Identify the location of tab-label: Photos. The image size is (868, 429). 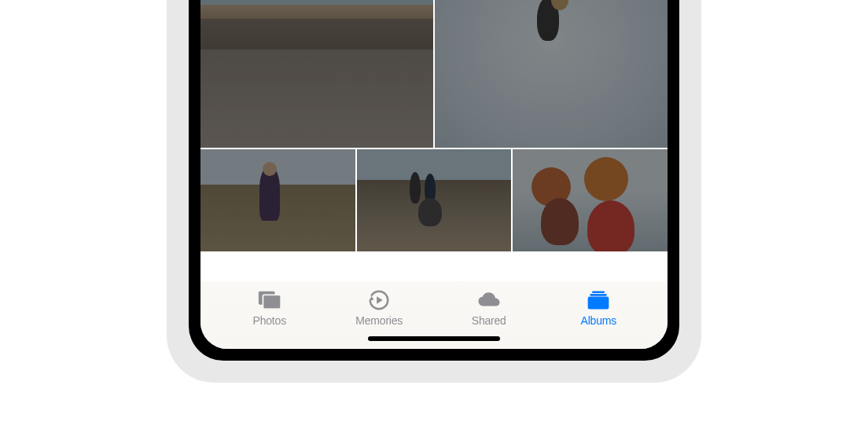
(270, 321).